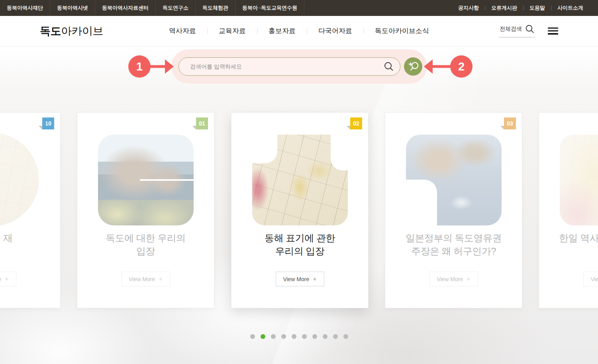 The height and width of the screenshot is (364, 598). I want to click on carousel-card-01: 01 독도에 대한 우리의 입장 View More +, so click(146, 210).